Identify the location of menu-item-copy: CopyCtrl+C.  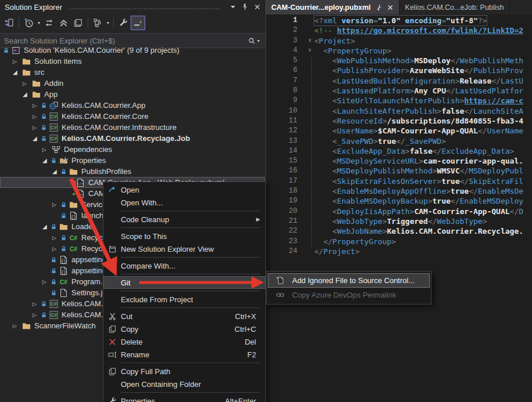
(185, 329).